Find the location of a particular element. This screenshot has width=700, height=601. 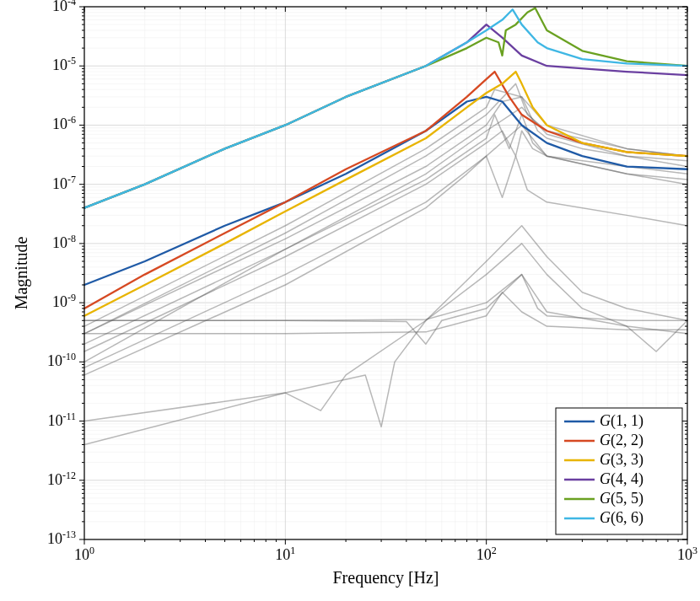

svg-text: 10-13 is located at coordinates (62, 538).